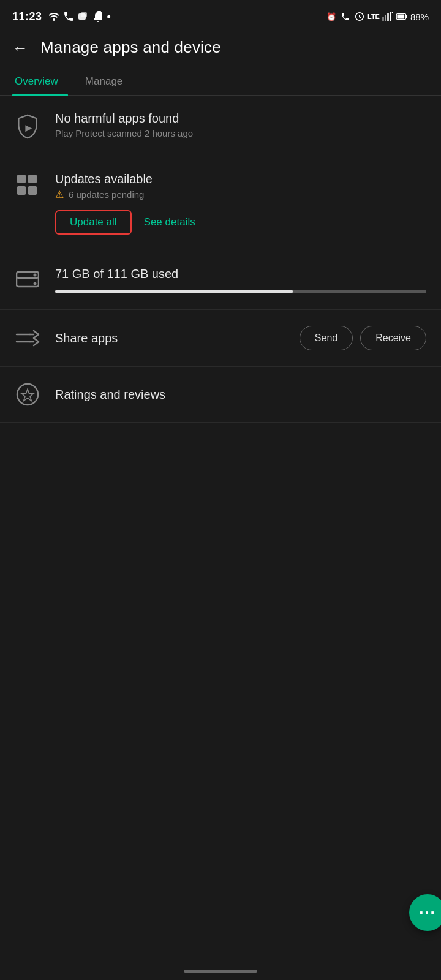 The height and width of the screenshot is (980, 441). Describe the element at coordinates (80, 17) in the screenshot. I see `status-icons-left: •` at that location.